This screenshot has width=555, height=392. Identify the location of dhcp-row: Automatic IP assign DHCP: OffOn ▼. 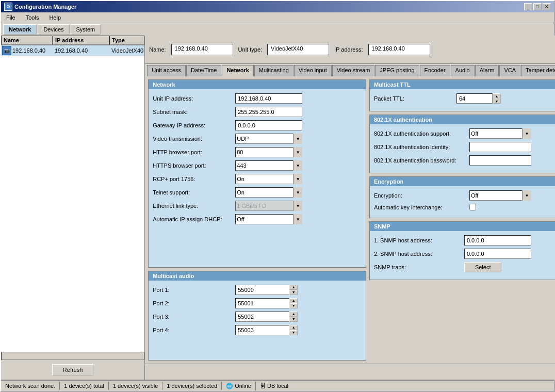
(257, 219).